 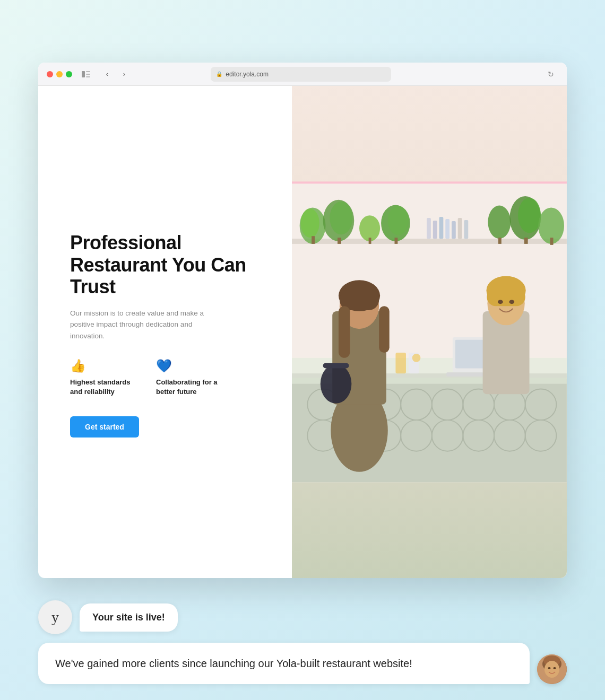 What do you see at coordinates (105, 427) in the screenshot?
I see `get-started-button: Get started` at bounding box center [105, 427].